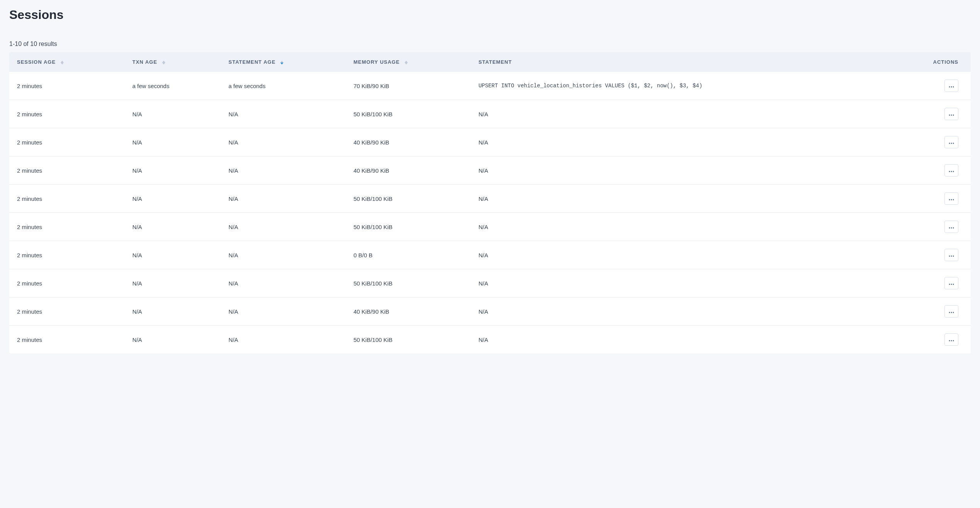 Image resolution: width=980 pixels, height=508 pixels. What do you see at coordinates (408, 62) in the screenshot?
I see `col-header-memory-usage: Memory Usage` at bounding box center [408, 62].